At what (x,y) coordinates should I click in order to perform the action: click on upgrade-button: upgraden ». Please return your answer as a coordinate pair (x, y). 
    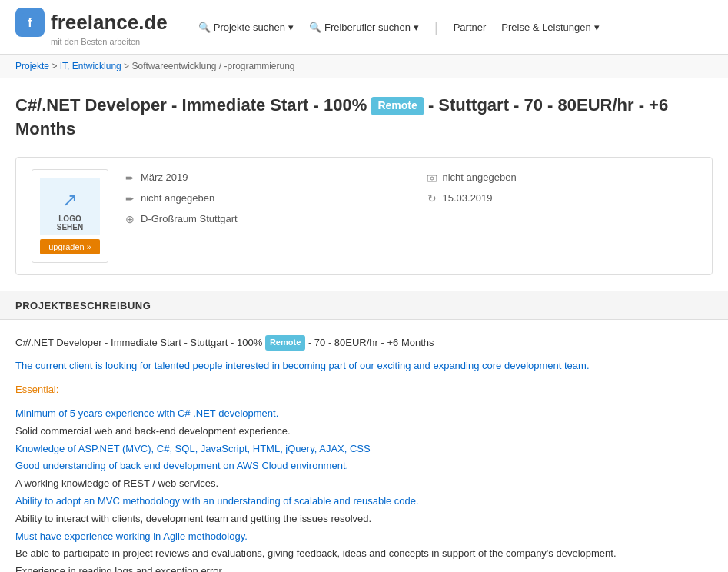
    Looking at the image, I should click on (70, 247).